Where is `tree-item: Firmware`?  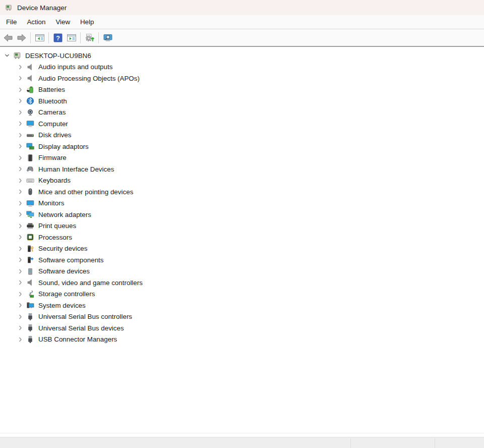
tree-item: Firmware is located at coordinates (242, 158).